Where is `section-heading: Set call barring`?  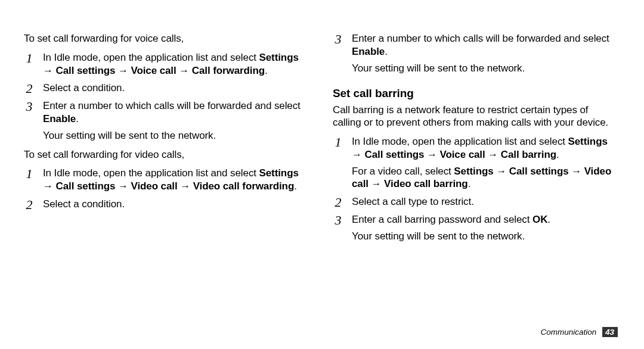 section-heading: Set call barring is located at coordinates (473, 94).